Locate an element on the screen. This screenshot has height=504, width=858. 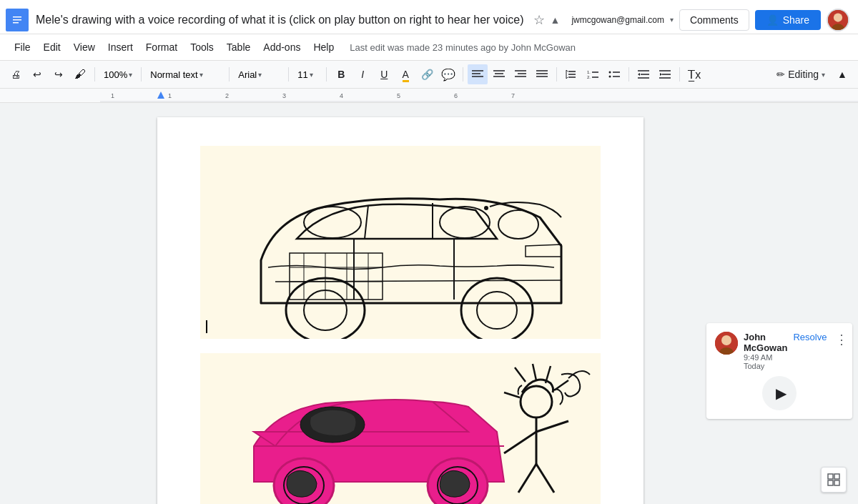
pencil-icon: ✏ is located at coordinates (781, 74).